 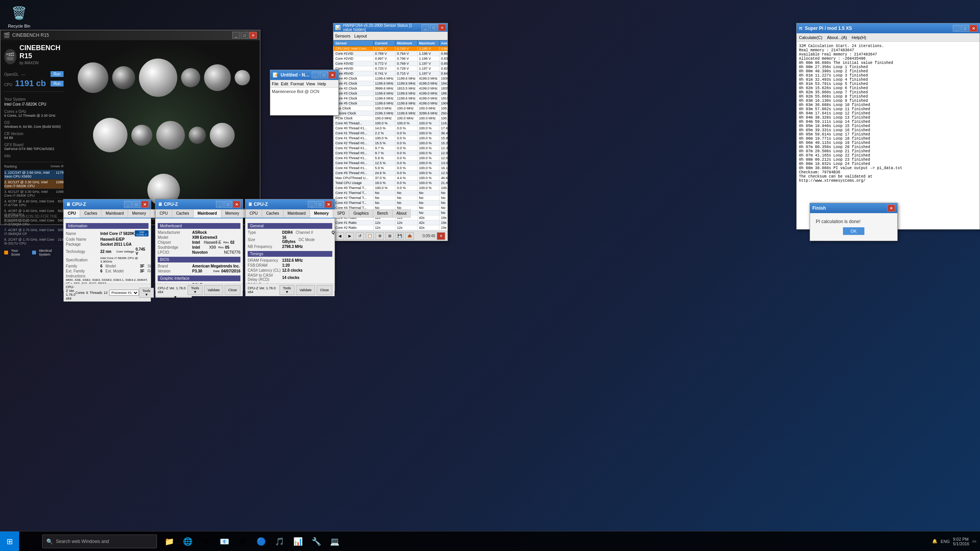 I want to click on cpuz2-close-btn: ✕, so click(x=237, y=204).